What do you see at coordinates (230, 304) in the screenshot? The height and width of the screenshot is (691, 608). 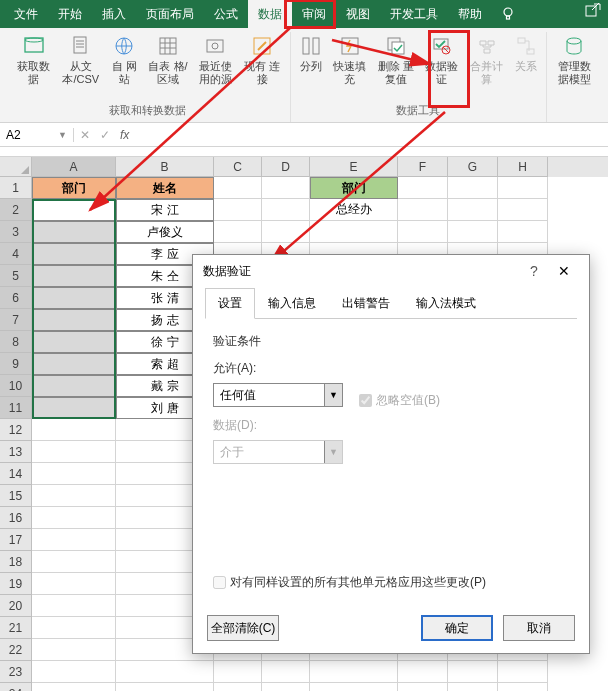 I see `tab-settings: 设置` at bounding box center [230, 304].